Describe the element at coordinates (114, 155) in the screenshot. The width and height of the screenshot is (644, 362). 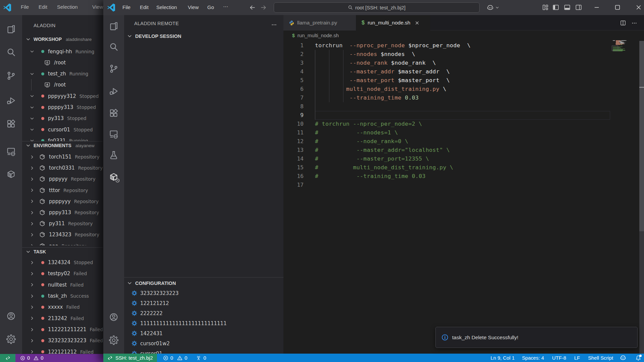
I see `testing-icon` at that location.